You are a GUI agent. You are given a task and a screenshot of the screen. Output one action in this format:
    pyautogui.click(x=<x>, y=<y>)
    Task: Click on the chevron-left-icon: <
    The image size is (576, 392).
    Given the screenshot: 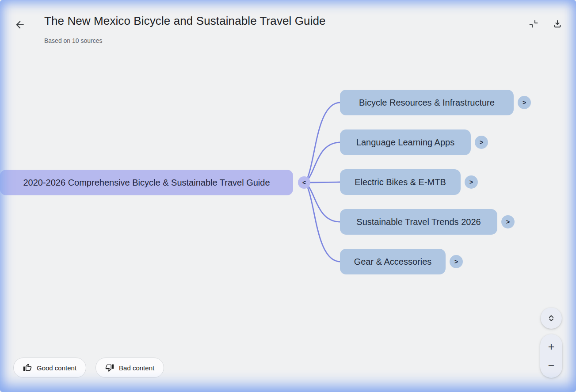 What is the action you would take?
    pyautogui.click(x=304, y=183)
    